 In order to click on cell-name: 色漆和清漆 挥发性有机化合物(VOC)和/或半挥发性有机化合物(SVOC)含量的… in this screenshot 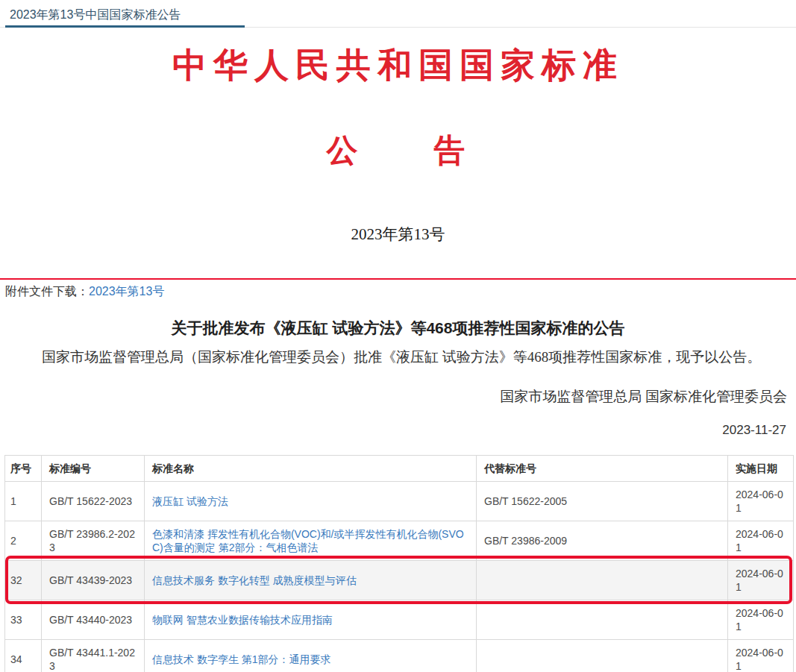, I will do `click(310, 540)`.